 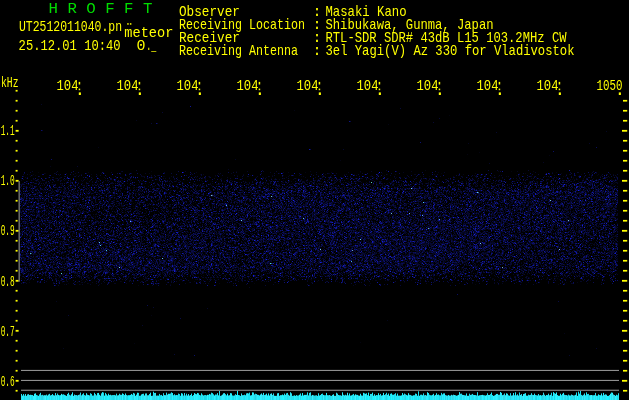 What do you see at coordinates (238, 52) in the screenshot?
I see `svg-text: Receiving Antenna` at bounding box center [238, 52].